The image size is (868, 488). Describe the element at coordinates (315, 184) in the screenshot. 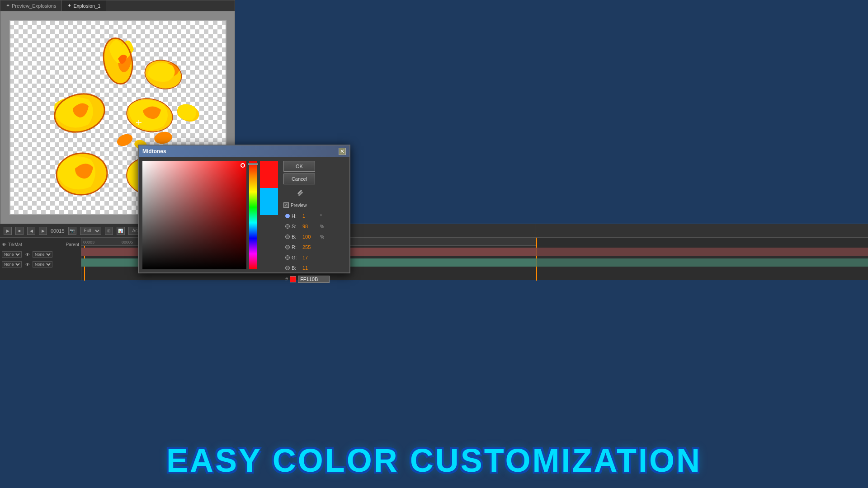

I see `ok-cancel-area: OK Cancel ✓ Preview` at that location.